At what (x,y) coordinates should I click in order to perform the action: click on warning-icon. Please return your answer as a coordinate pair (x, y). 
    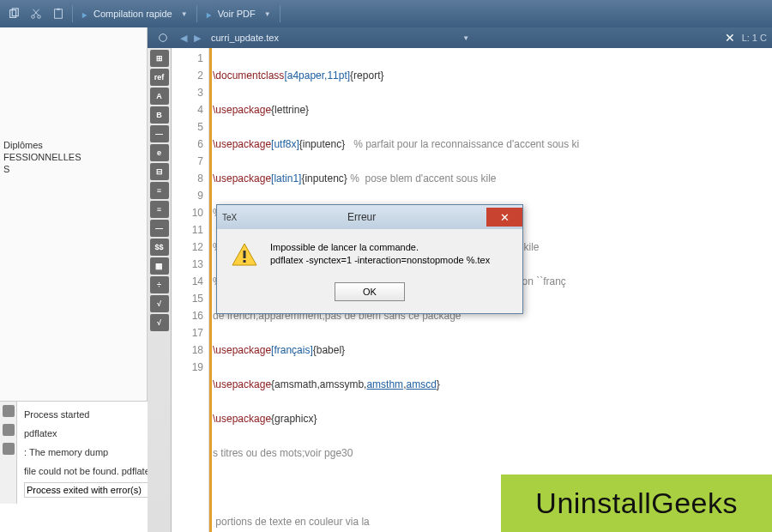
    Looking at the image, I should click on (244, 255).